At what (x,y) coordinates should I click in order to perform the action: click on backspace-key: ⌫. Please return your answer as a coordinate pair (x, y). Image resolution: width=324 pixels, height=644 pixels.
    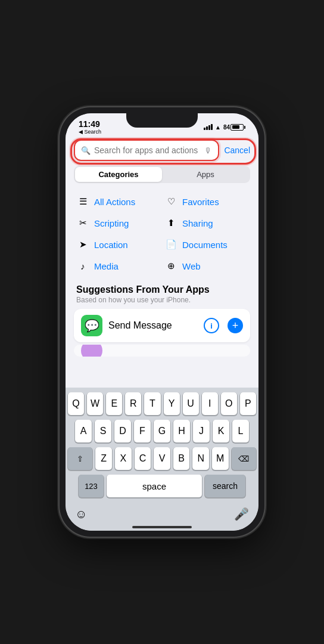
    Looking at the image, I should click on (244, 459).